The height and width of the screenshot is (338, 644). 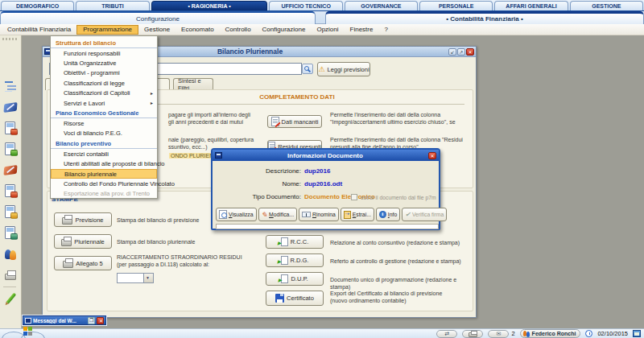 I want to click on menu-item-voci-bilancio-peg: Voci di bilancio P.E.G., so click(x=104, y=134).